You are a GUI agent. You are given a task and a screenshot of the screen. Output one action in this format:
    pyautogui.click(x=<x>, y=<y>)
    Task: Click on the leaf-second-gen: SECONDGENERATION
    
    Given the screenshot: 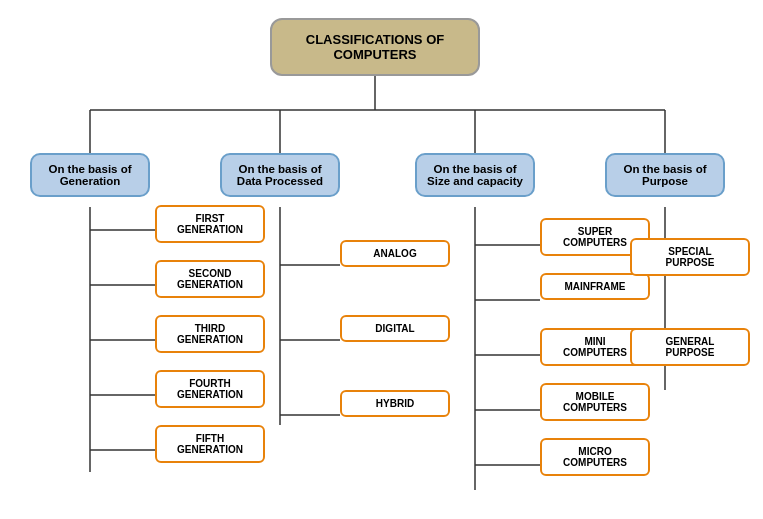 What is the action you would take?
    pyautogui.click(x=210, y=279)
    